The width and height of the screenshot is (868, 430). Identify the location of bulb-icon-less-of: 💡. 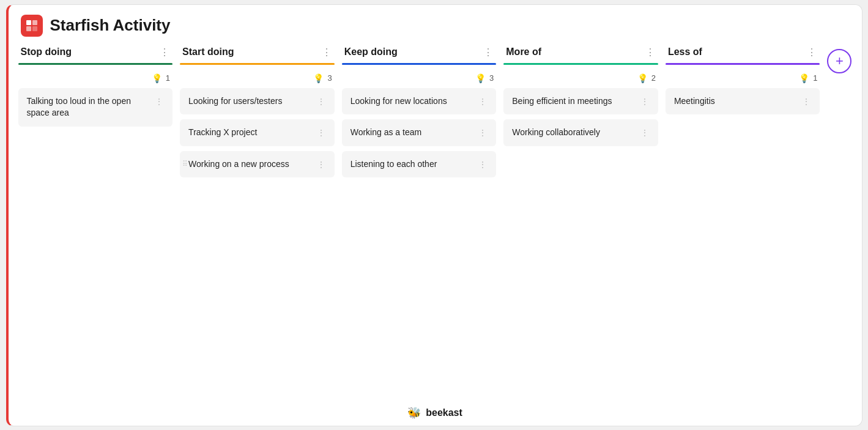
(804, 78).